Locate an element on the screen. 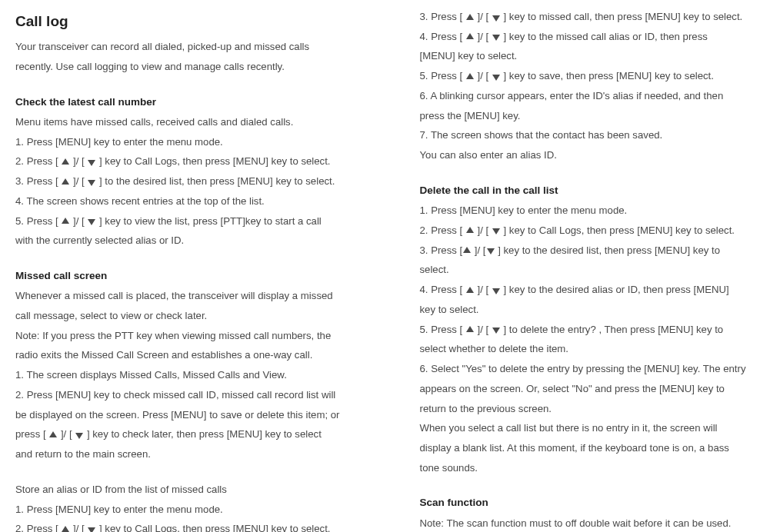  body-text: be displayed on the screen. Press [MENU]… is located at coordinates (183, 415).